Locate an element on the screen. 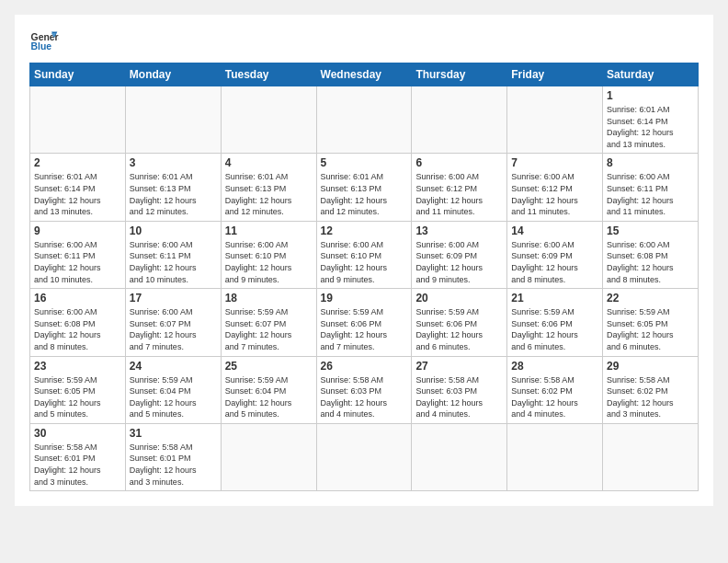 Image resolution: width=728 pixels, height=563 pixels. calendar-cell: 17Sunrise: 6:00 AM Sunset: 6:07 PM Dayli… is located at coordinates (173, 322).